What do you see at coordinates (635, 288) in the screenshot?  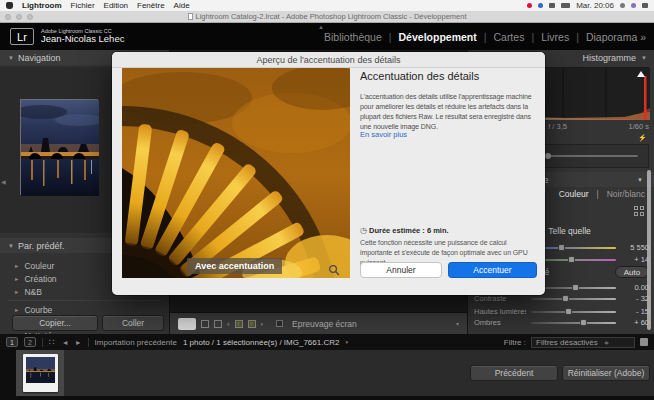 I see `slider-value: 0.00` at bounding box center [635, 288].